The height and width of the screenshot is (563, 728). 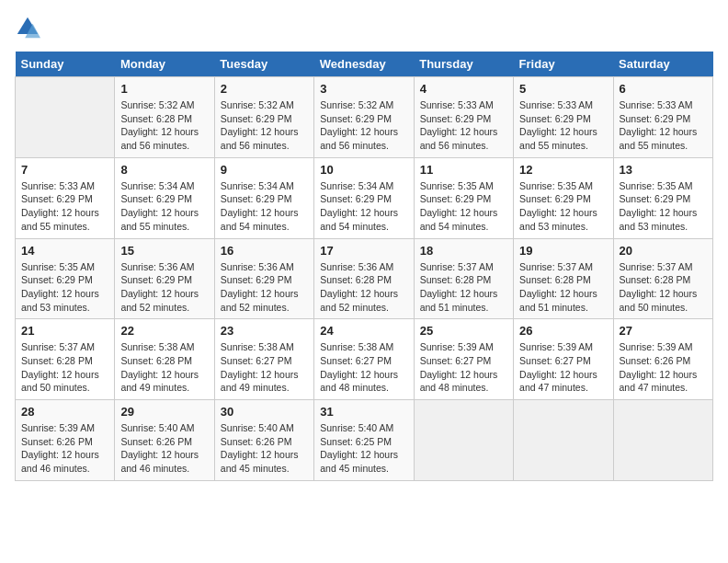 I want to click on day-number: 7, so click(x=64, y=169).